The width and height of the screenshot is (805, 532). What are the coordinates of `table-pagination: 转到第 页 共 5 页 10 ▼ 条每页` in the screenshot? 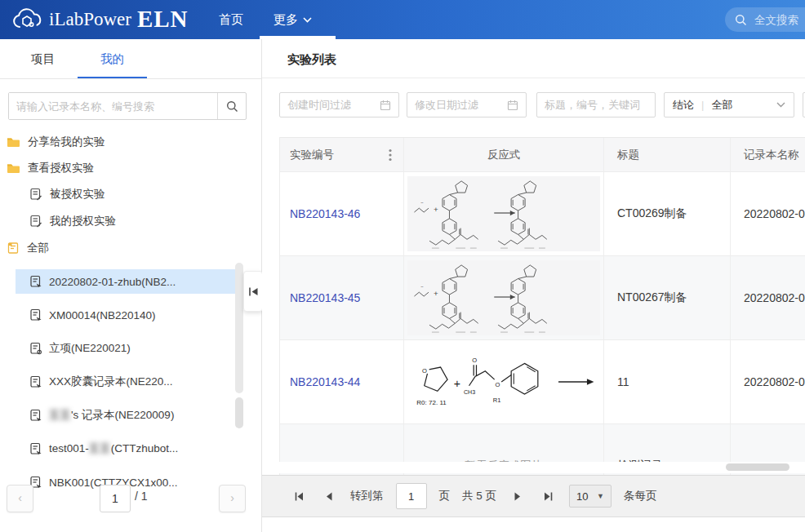 It's located at (534, 496).